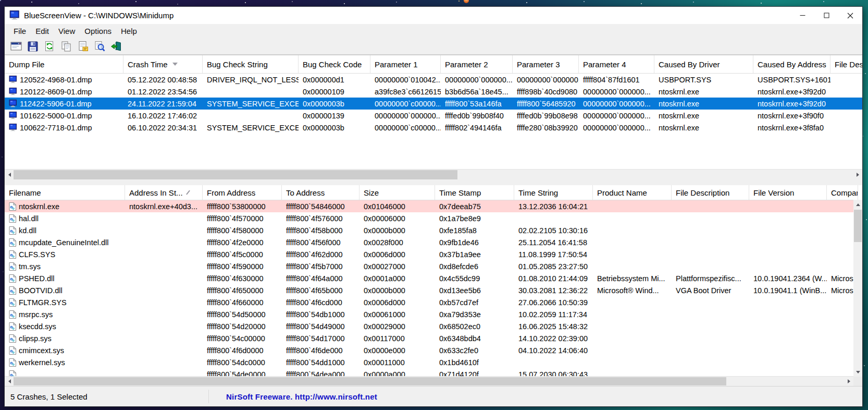 The image size is (868, 410). What do you see at coordinates (242, 192) in the screenshot?
I see `column-header-from-address: From Address` at bounding box center [242, 192].